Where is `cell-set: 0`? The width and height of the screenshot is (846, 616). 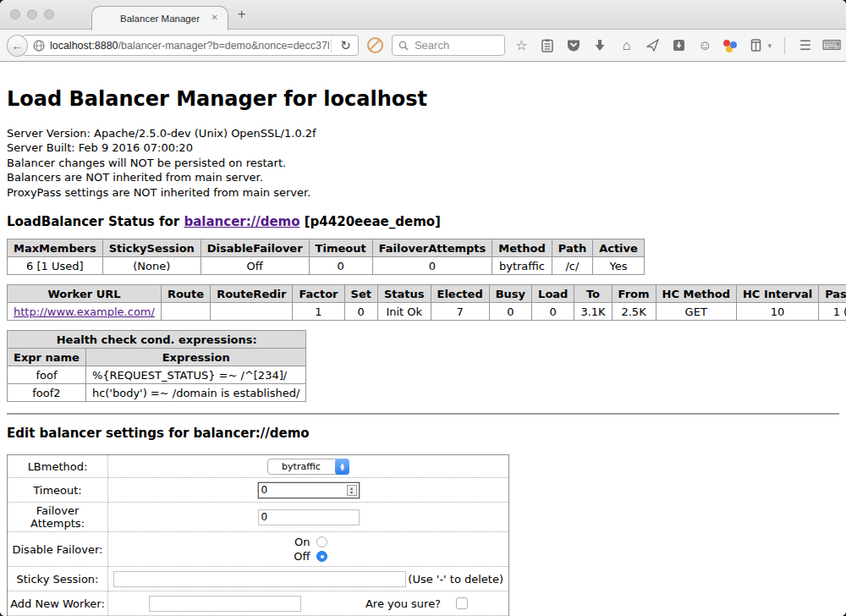 cell-set: 0 is located at coordinates (360, 311).